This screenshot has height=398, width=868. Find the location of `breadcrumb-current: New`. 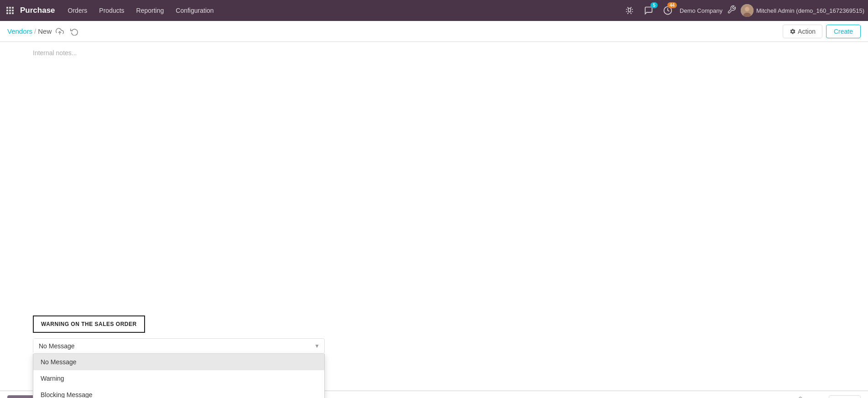

breadcrumb-current: New is located at coordinates (45, 31).